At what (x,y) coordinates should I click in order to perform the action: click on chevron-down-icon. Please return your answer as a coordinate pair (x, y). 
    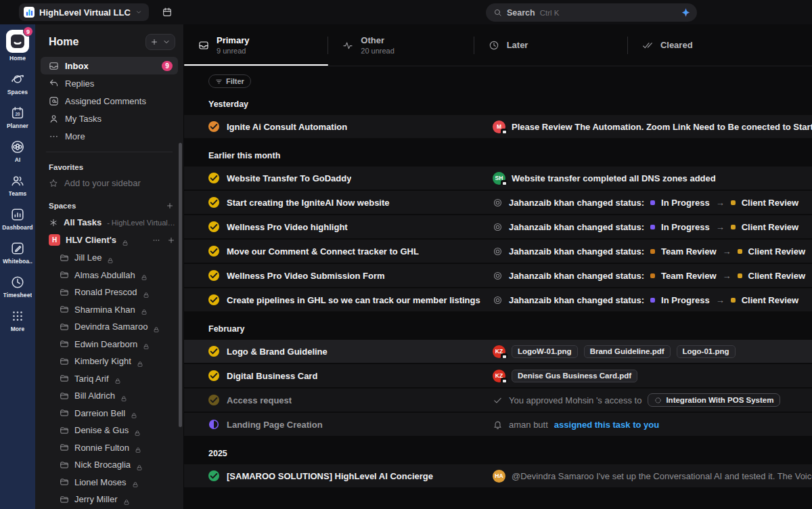
    Looking at the image, I should click on (166, 42).